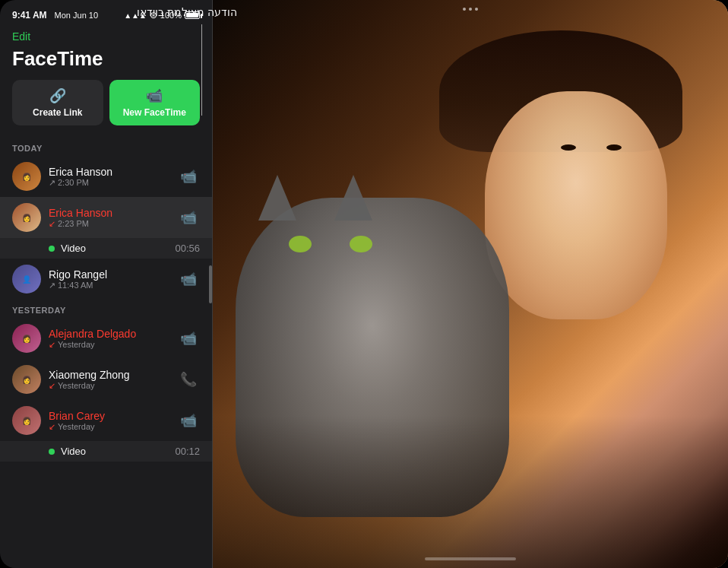 The image size is (728, 568). What do you see at coordinates (27, 338) in the screenshot?
I see `avatar-alejandra: 👩` at bounding box center [27, 338].